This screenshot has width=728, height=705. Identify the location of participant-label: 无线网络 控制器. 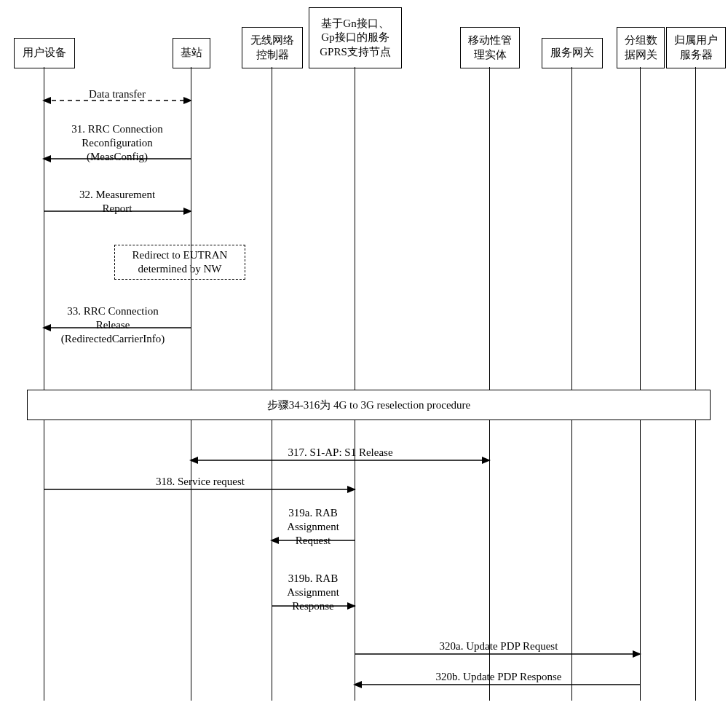
(272, 48).